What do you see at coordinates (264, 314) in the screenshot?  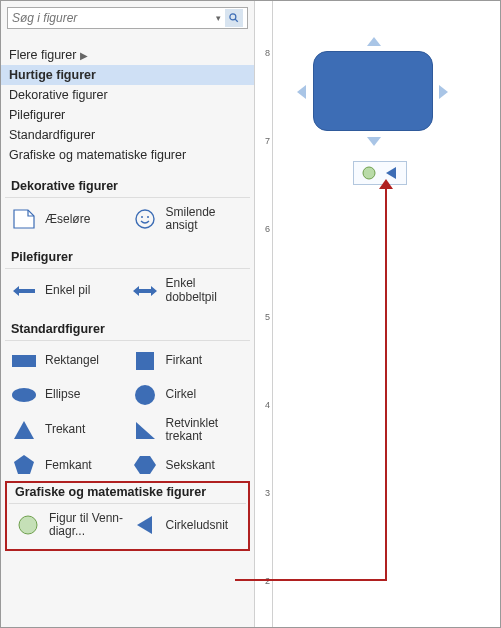 I see `vertical-ruler: 8 7 6 5 4 3 2` at bounding box center [264, 314].